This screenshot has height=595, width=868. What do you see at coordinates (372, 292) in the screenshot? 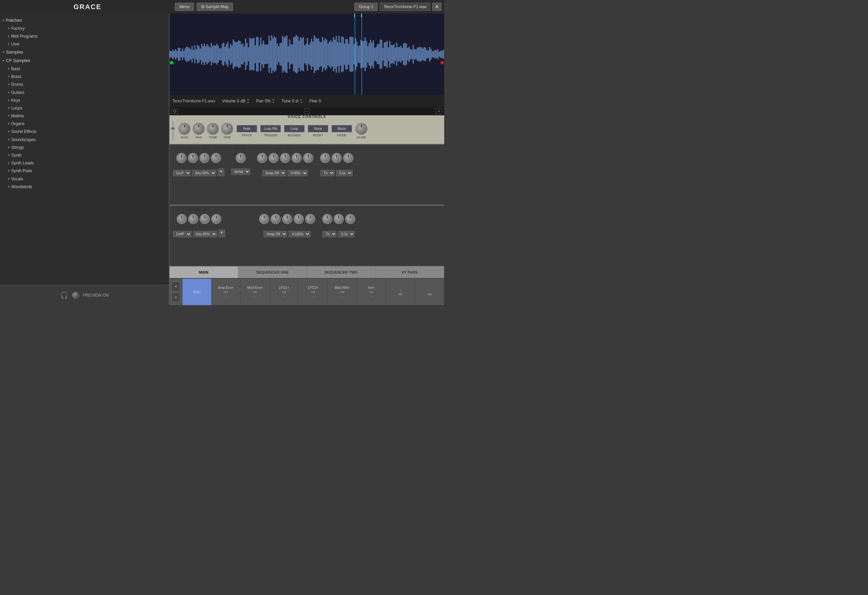
I see `mod-cell: Vel+ via -` at bounding box center [372, 292].